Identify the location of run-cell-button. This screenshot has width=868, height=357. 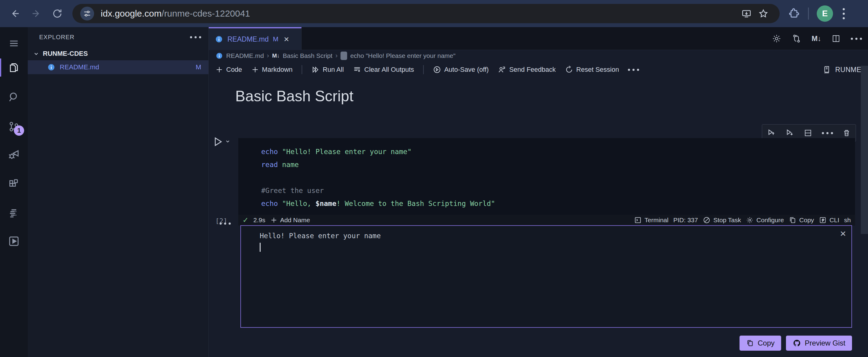
(221, 142).